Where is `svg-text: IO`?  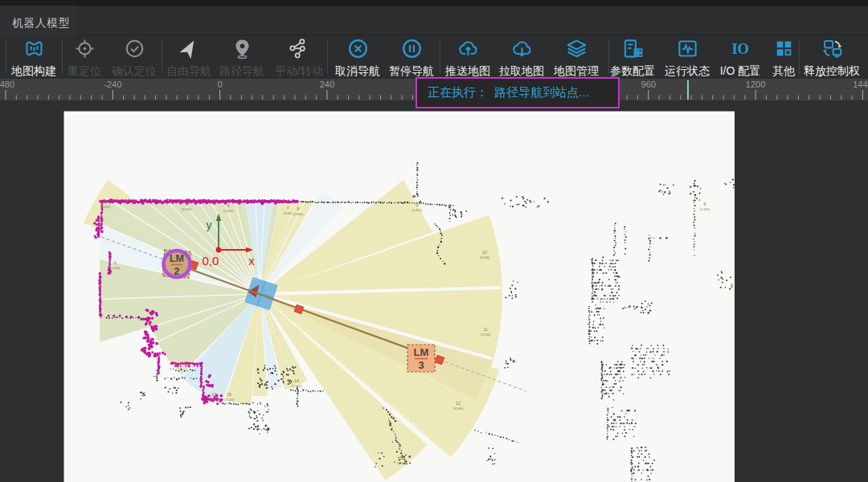 svg-text: IO is located at coordinates (740, 48).